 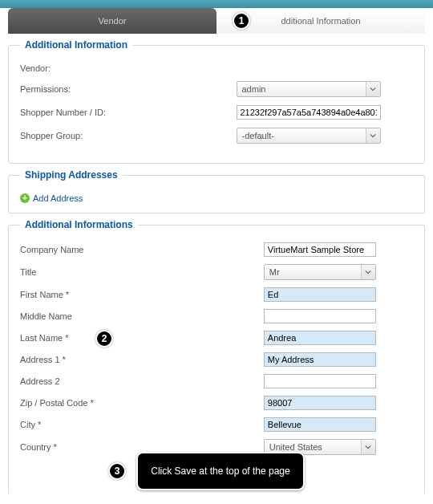 I want to click on middle-name-input, so click(x=320, y=316).